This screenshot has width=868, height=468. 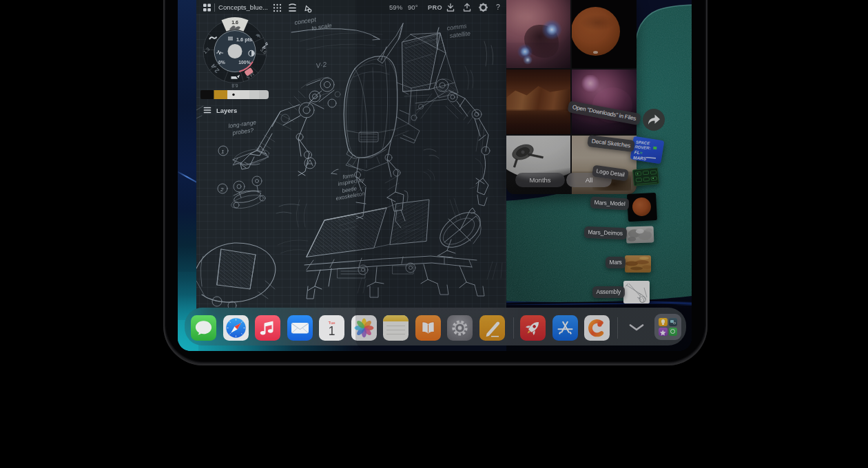 What do you see at coordinates (413, 7) in the screenshot?
I see `svg-text: 90°` at bounding box center [413, 7].